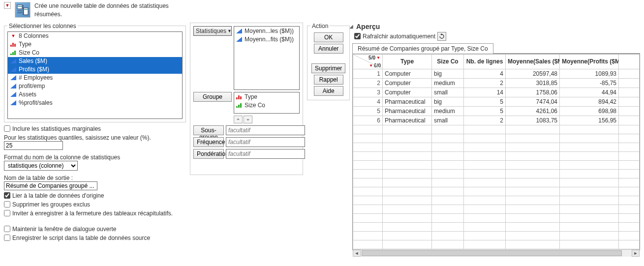 The height and width of the screenshot is (266, 644). Describe the element at coordinates (485, 61) in the screenshot. I see `col-header-nrows: Nb. de lignes` at that location.